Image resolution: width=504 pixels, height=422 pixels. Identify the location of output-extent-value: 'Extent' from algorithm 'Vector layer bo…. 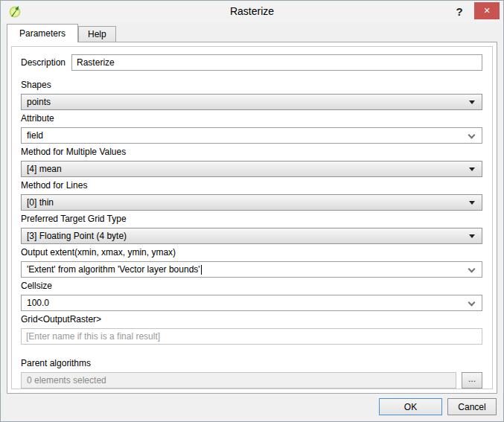
(113, 269).